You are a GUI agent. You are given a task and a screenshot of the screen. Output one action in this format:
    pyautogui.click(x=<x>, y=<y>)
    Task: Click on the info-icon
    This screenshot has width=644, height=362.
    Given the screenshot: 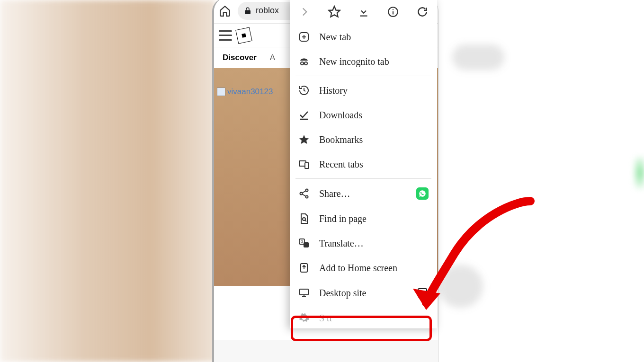 What is the action you would take?
    pyautogui.click(x=393, y=12)
    